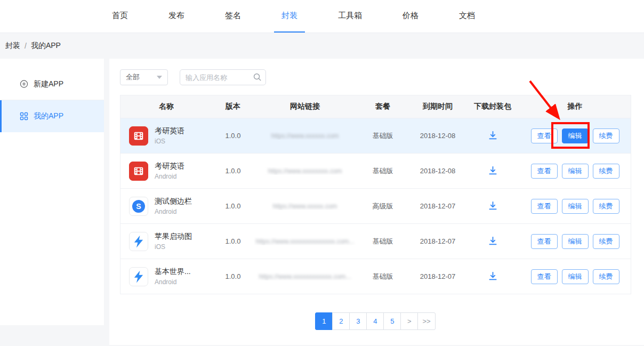 The height and width of the screenshot is (346, 644). What do you see at coordinates (322, 17) in the screenshot?
I see `top-nav: 首页 发布 签名 封装 工具箱 价格 文档` at bounding box center [322, 17].